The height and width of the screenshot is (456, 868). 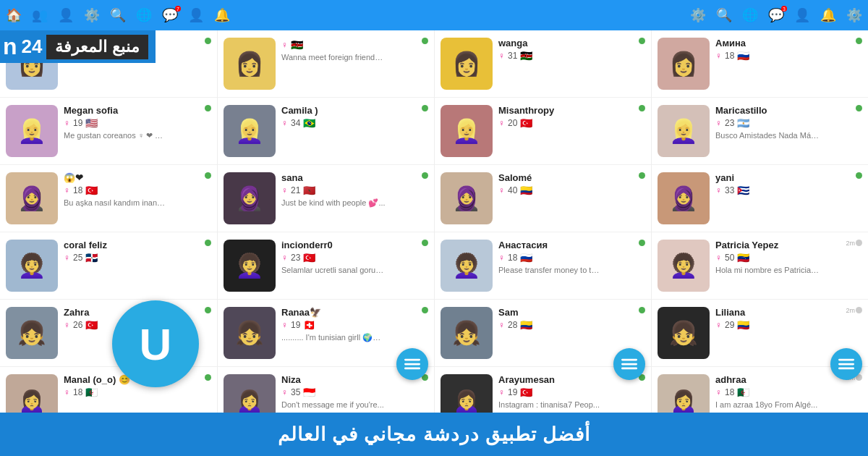 I want to click on top-navigation: 🏠 👥 👤 ⚙️ 🔍 🌐 💬 7 👤 🔔 ⚙️ 🔍 🌐 💬 3 👤 🔔 ⚙️, so click(x=434, y=15).